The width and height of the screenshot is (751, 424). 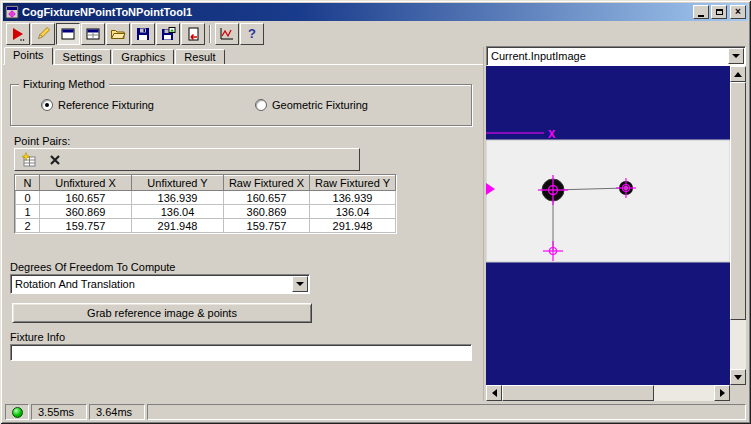 What do you see at coordinates (353, 184) in the screenshot?
I see `column-header: Raw Fixtured Y` at bounding box center [353, 184].